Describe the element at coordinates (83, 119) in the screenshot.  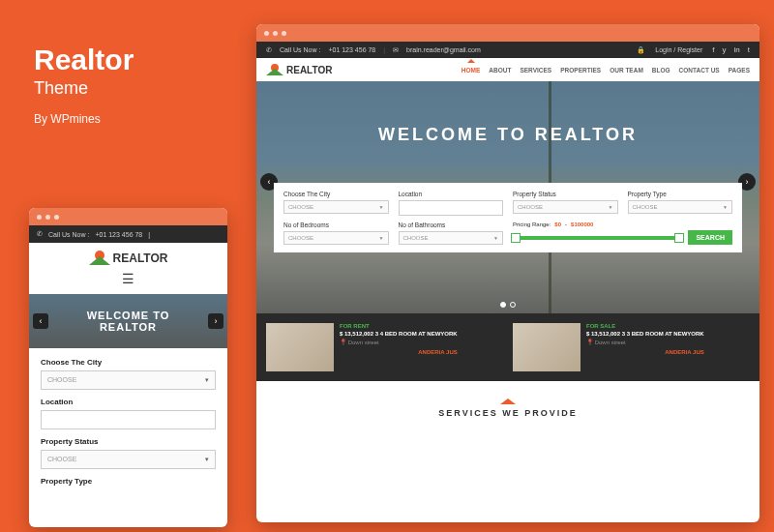
I see `theme-author: By WPmines` at that location.